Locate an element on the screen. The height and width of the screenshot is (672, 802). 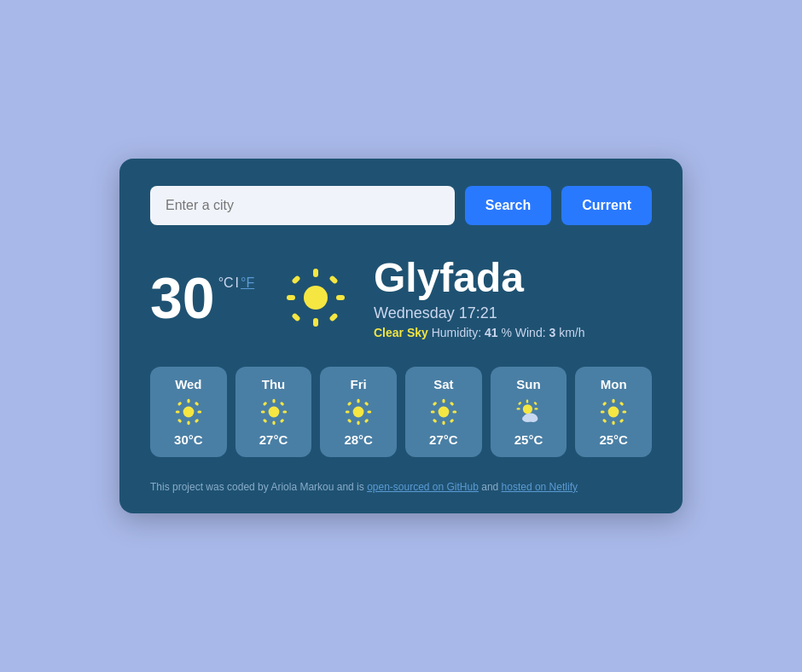
footer-text-mid: and is located at coordinates (491, 487).